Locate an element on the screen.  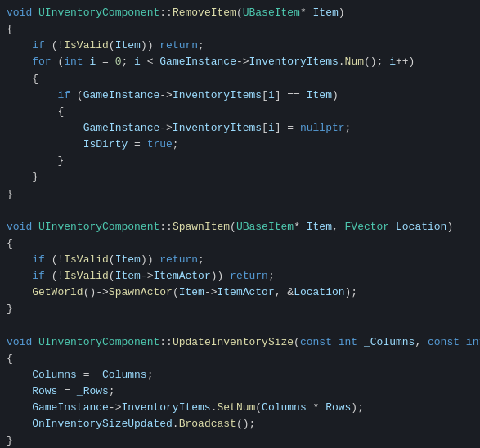
class-name: UInventoryComponent is located at coordinates (99, 13).